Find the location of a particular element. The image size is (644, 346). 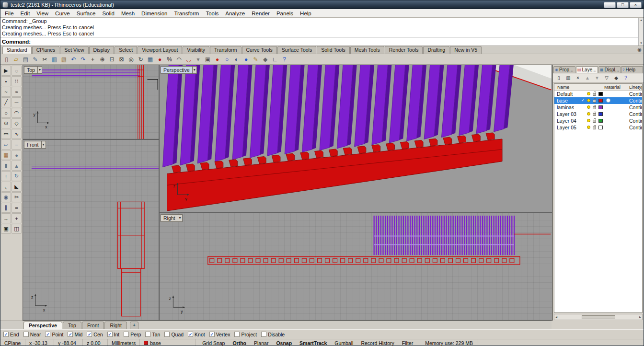

layer-material-icon is located at coordinates (609, 101).